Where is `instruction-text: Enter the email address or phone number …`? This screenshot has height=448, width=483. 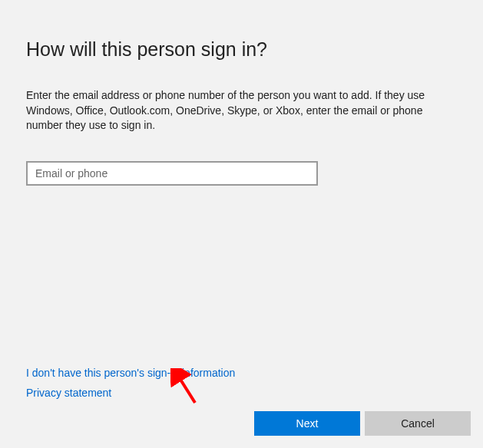
instruction-text: Enter the email address or phone number … is located at coordinates (241, 110).